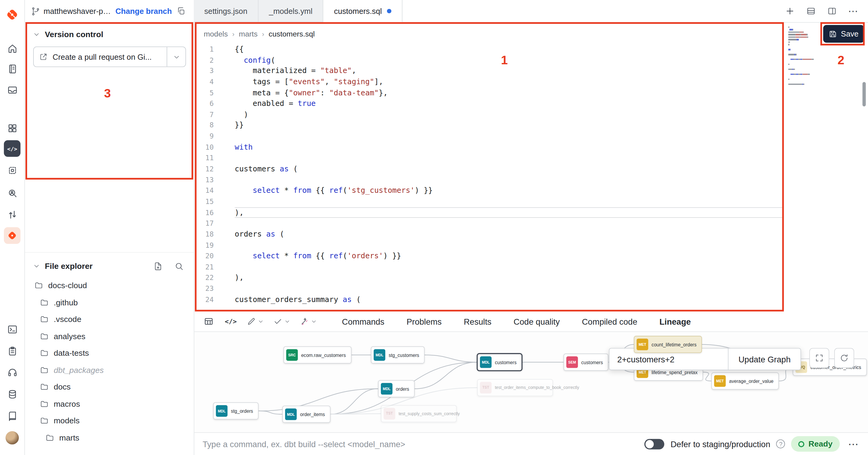  What do you see at coordinates (819, 358) in the screenshot?
I see `fullscreen-icon` at bounding box center [819, 358].